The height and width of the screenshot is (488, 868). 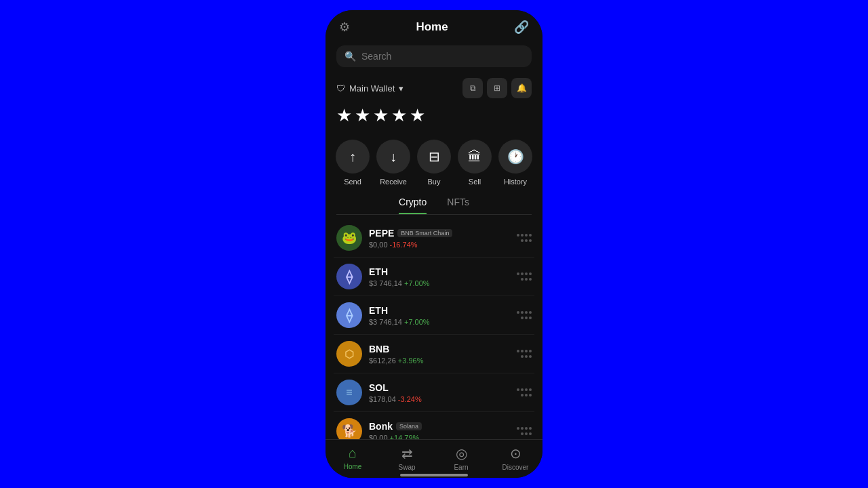 I want to click on crypto-list: 🐸 PEPE BNB Smart Chain $0,00 -16.74%, so click(x=434, y=329).